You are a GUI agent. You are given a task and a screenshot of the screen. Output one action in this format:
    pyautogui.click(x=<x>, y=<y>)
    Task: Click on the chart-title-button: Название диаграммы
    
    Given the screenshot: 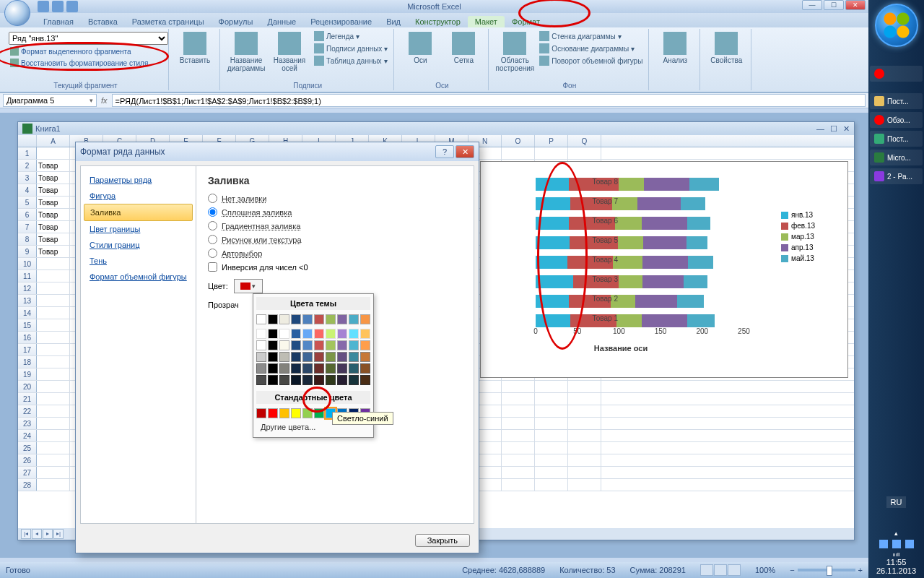 What is the action you would take?
    pyautogui.click(x=246, y=52)
    